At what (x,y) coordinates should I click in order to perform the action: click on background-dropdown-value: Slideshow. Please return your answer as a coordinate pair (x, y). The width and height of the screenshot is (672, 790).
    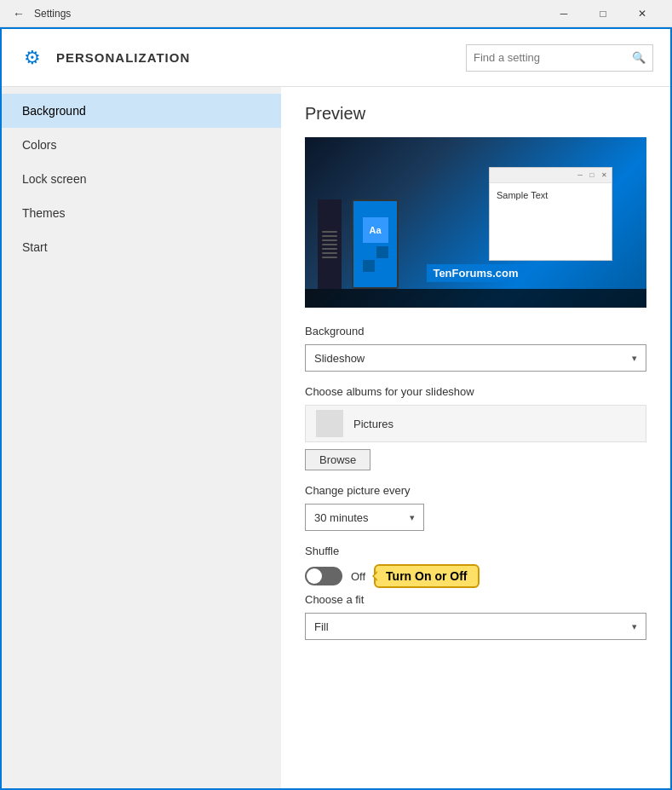
    Looking at the image, I should click on (474, 358).